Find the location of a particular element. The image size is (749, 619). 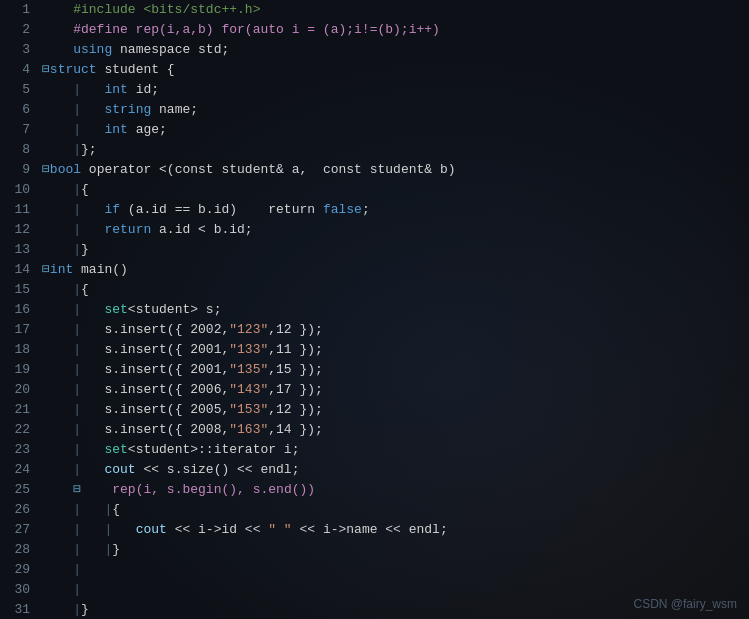

token: << s.size() << endl; is located at coordinates (218, 470).